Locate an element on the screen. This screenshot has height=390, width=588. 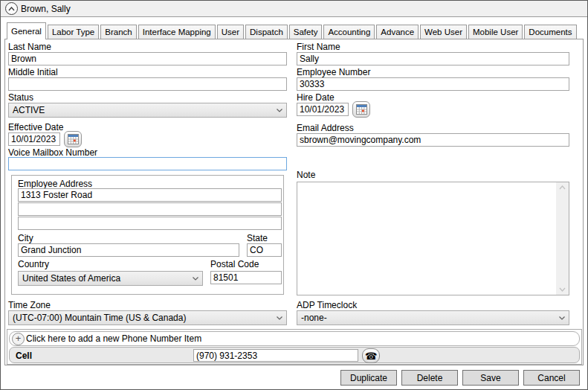
hire-date-calendar-button is located at coordinates (361, 109).